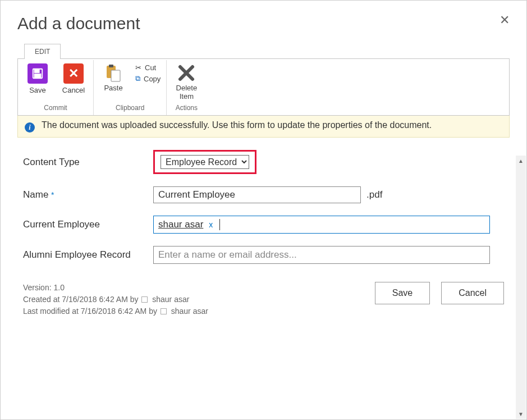  What do you see at coordinates (402, 293) in the screenshot?
I see `footer-save-button: Save` at bounding box center [402, 293].